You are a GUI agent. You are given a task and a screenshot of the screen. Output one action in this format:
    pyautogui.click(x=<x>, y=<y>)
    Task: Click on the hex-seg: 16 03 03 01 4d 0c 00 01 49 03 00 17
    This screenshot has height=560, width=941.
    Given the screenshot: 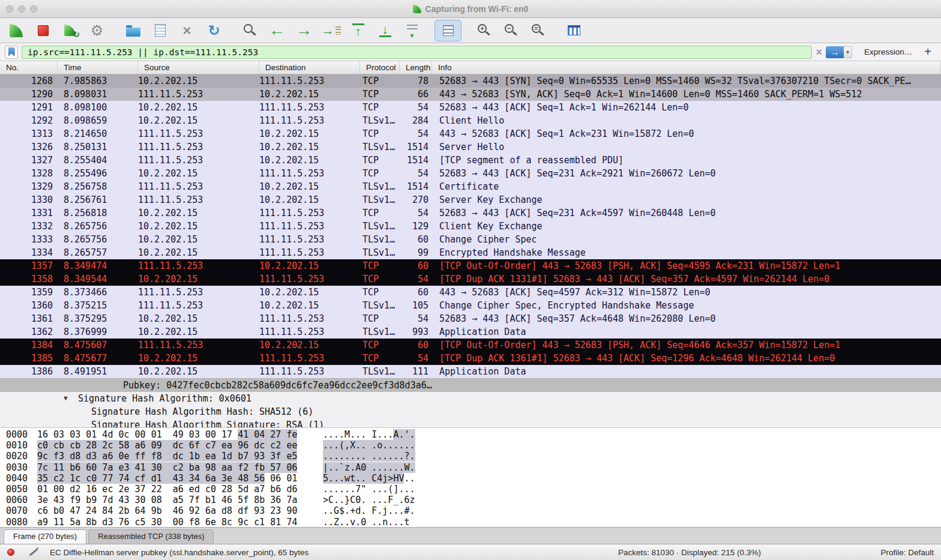 What is the action you would take?
    pyautogui.click(x=137, y=435)
    